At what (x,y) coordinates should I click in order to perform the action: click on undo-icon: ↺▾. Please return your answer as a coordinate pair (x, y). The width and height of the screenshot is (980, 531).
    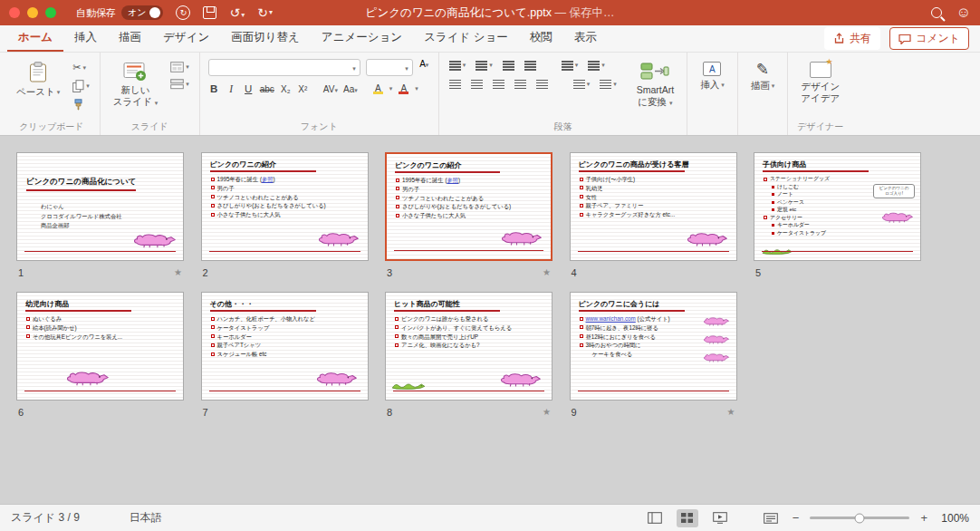
    Looking at the image, I should click on (237, 13).